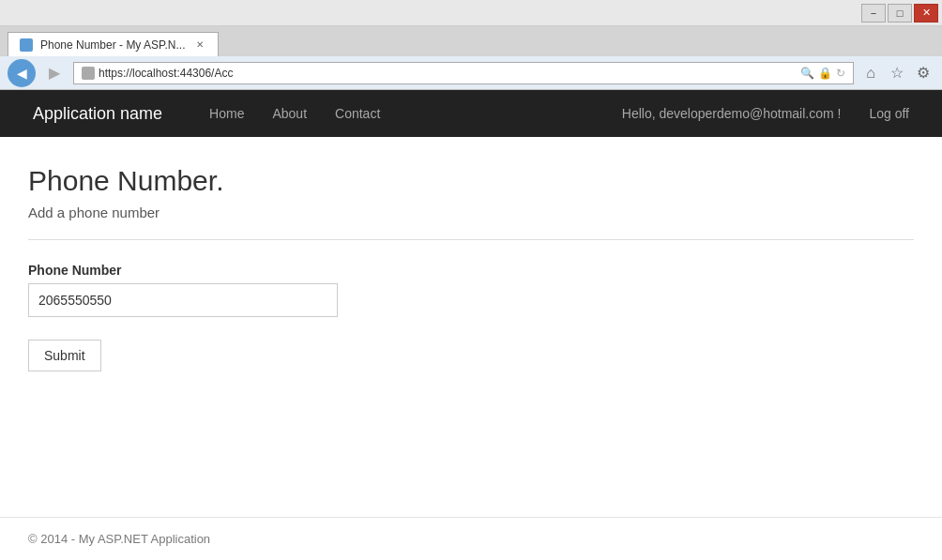  What do you see at coordinates (897, 73) in the screenshot?
I see `browser-toolbar: ⌂ ☆ ⚙` at bounding box center [897, 73].